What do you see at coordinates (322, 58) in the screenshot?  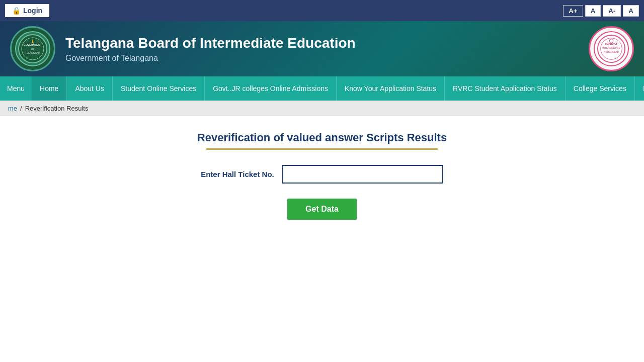 I see `site-subtitle: Government of Telangana` at bounding box center [322, 58].